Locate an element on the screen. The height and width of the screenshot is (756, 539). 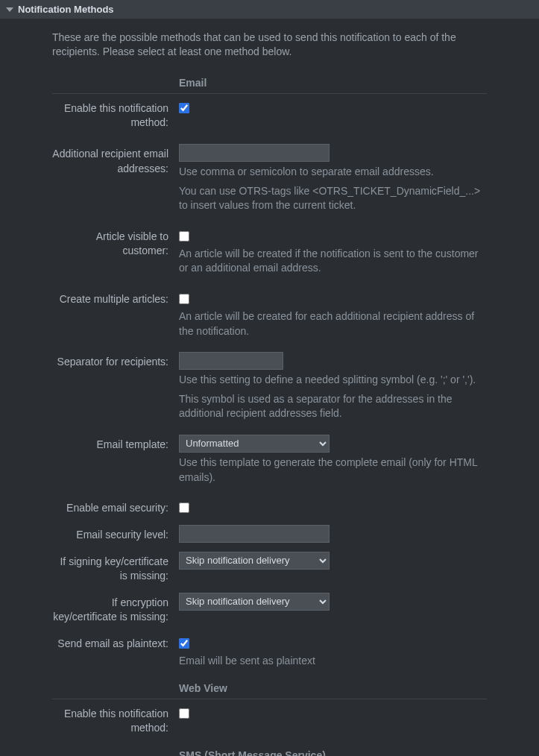
help-email-template: Use this template to generate the comple… is located at coordinates (332, 470).